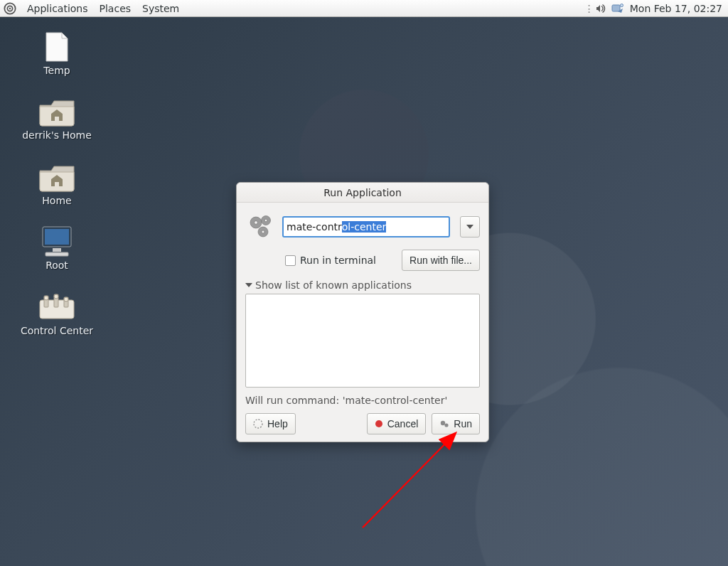  Describe the element at coordinates (331, 260) in the screenshot. I see `run-in-terminal-checkbox: Run in terminal` at that location.